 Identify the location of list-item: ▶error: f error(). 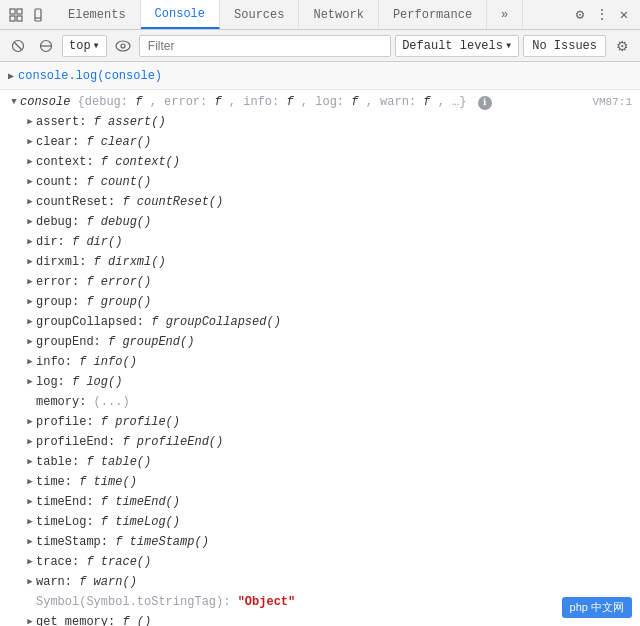
(320, 282).